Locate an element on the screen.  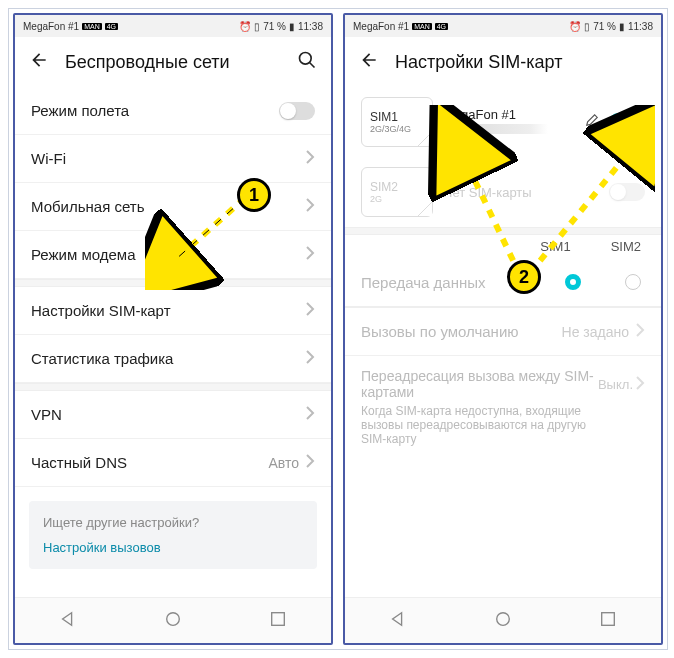
toggle-sim1 is located at coordinates (627, 122).